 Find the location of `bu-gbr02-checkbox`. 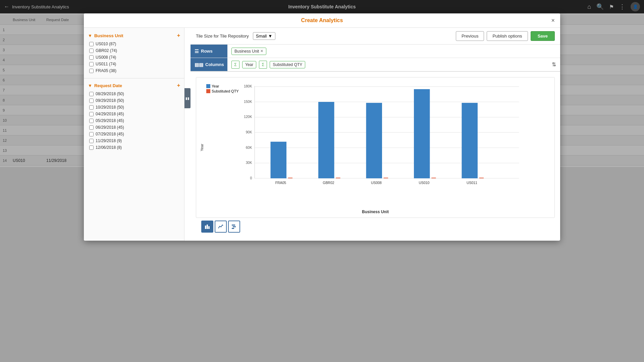

bu-gbr02-checkbox is located at coordinates (91, 51).